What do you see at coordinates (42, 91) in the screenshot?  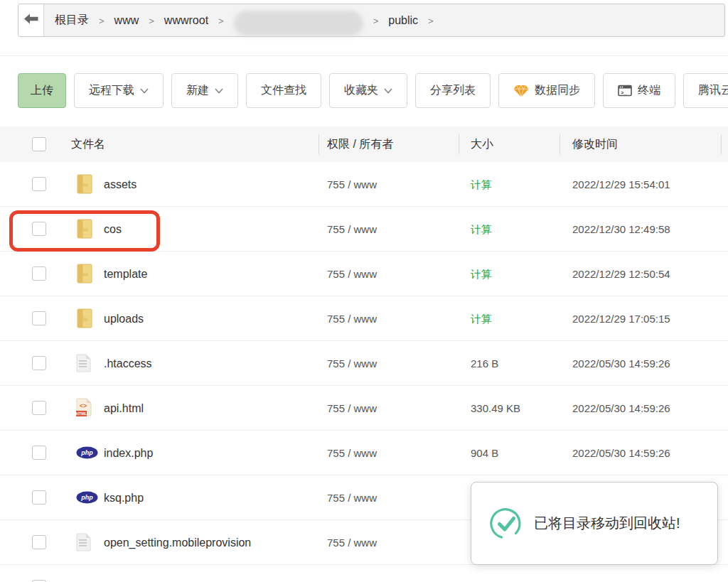 I see `upload-button: 上传` at bounding box center [42, 91].